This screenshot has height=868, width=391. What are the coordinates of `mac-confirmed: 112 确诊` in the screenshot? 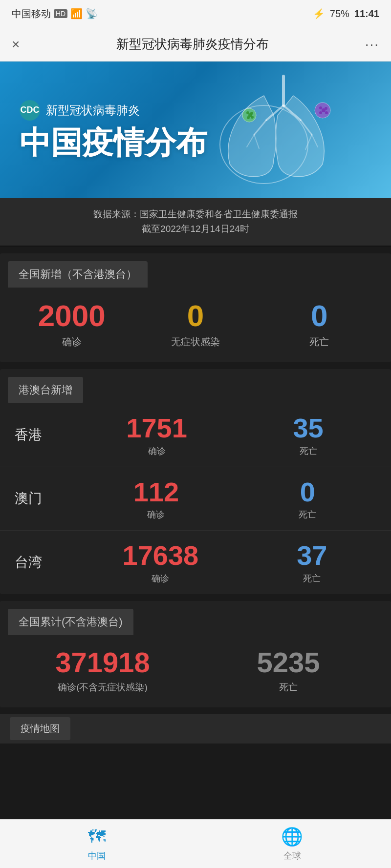 It's located at (156, 499).